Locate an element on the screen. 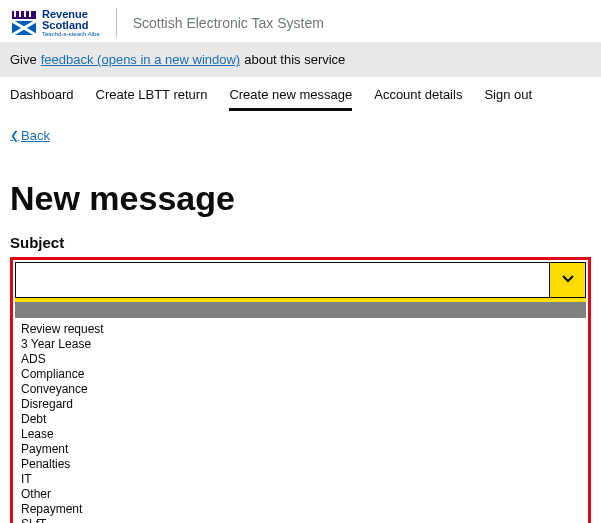 This screenshot has height=523, width=601. feedback-suffix: about this service is located at coordinates (294, 60).